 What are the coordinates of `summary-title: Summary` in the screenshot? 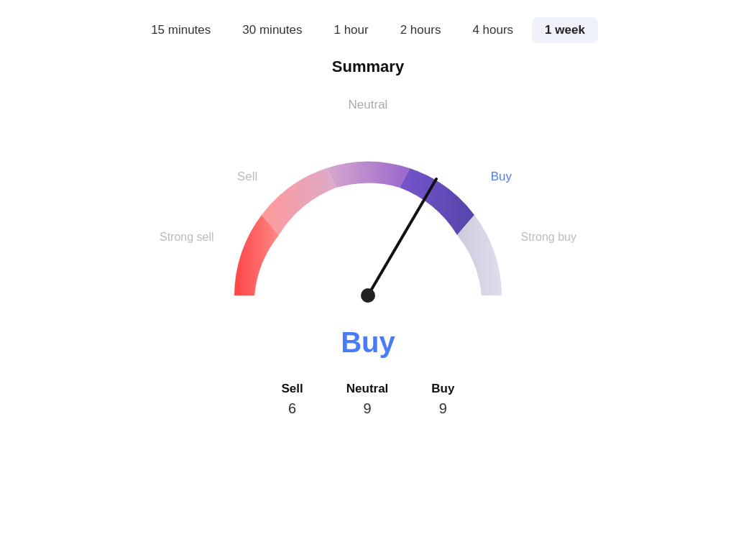 It's located at (368, 67).